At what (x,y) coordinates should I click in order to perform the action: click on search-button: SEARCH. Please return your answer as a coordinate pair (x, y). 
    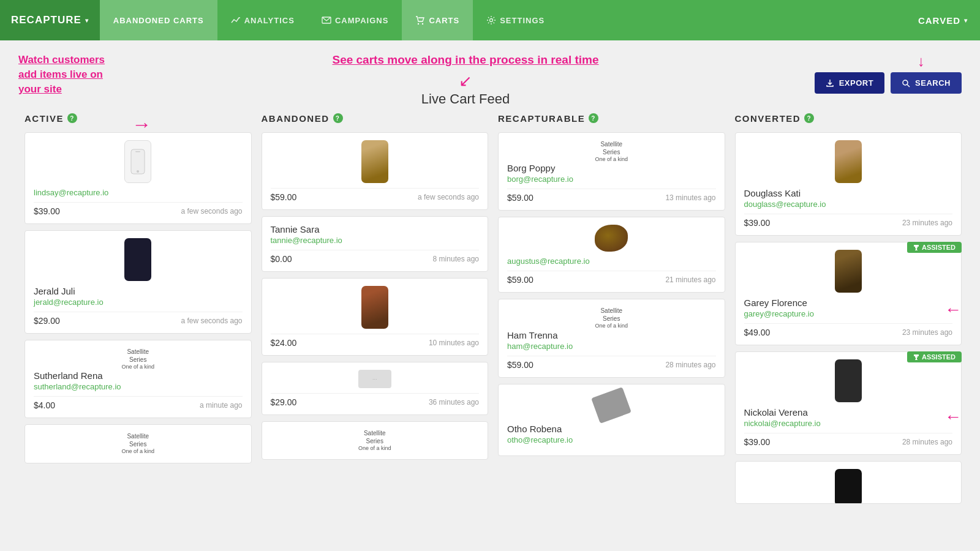
    Looking at the image, I should click on (926, 83).